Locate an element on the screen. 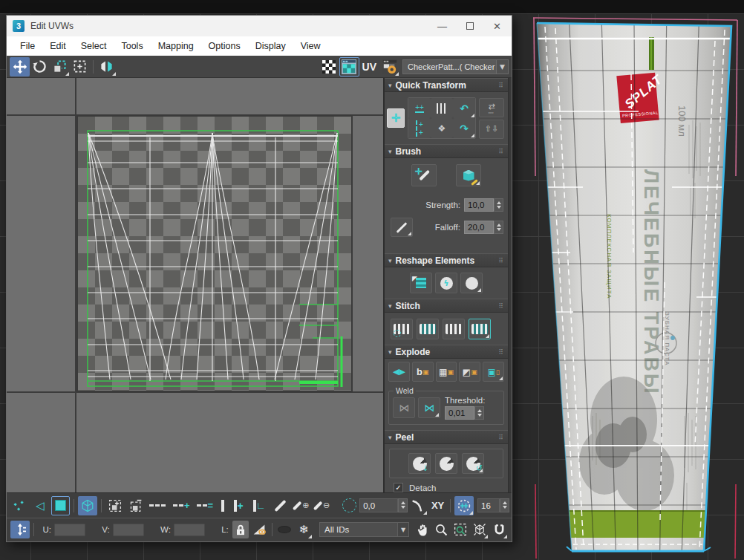 The height and width of the screenshot is (560, 744). stitch-to-target-button is located at coordinates (428, 329).